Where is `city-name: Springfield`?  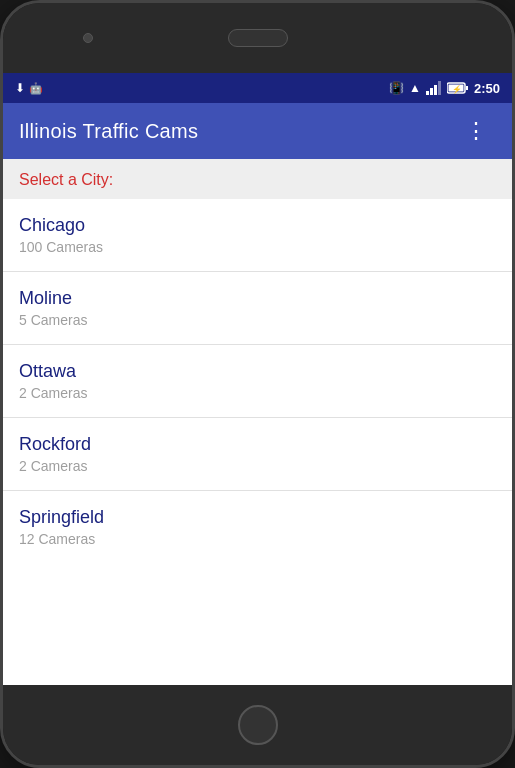 city-name: Springfield is located at coordinates (258, 518).